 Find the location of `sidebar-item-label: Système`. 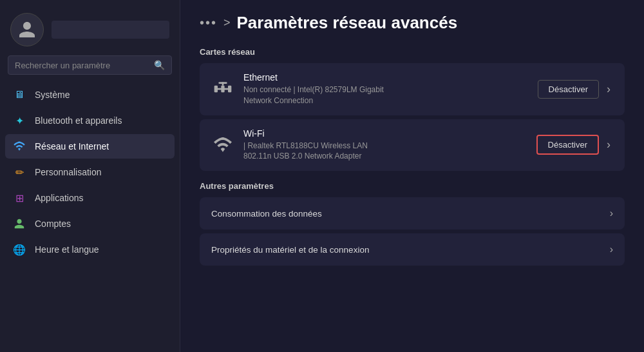

sidebar-item-label: Système is located at coordinates (52, 95).